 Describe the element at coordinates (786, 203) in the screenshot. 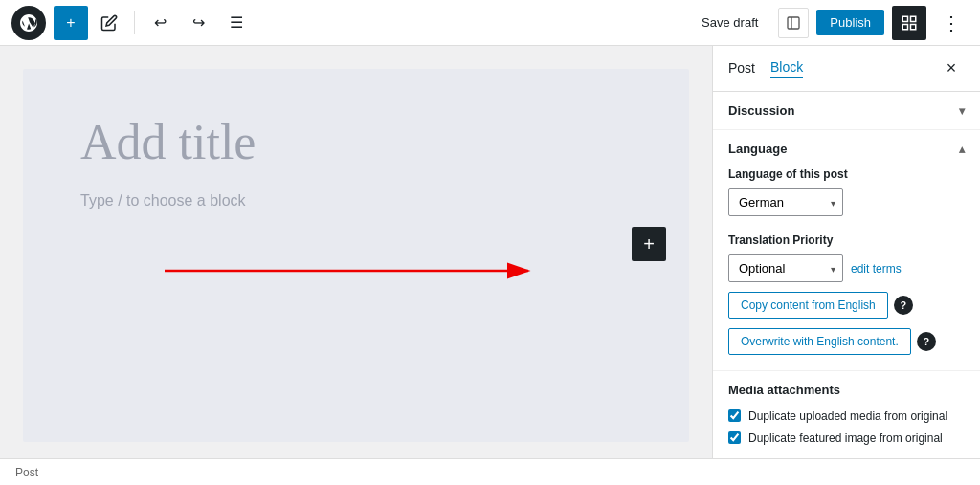

I see `language-select-wrapper: German English French Spanish ▾` at that location.